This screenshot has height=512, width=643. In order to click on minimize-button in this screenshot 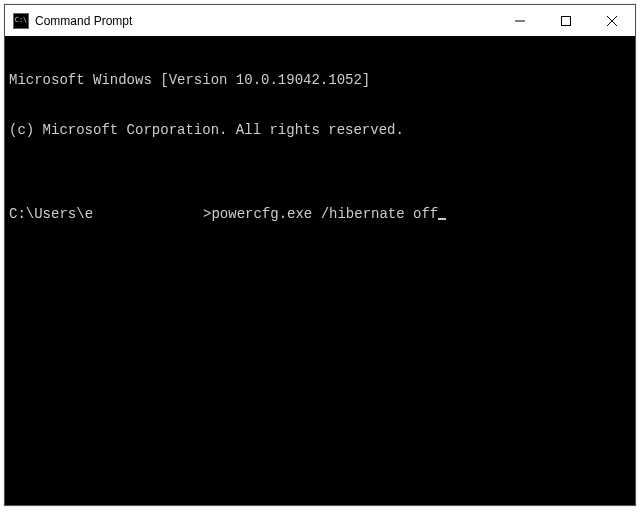, I will do `click(520, 20)`.